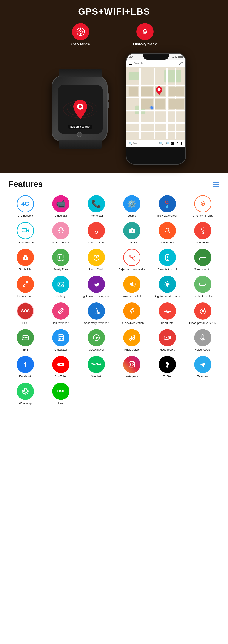 This screenshot has width=228, height=644. I want to click on feature-item-thermometer: Thermometer, so click(96, 233).